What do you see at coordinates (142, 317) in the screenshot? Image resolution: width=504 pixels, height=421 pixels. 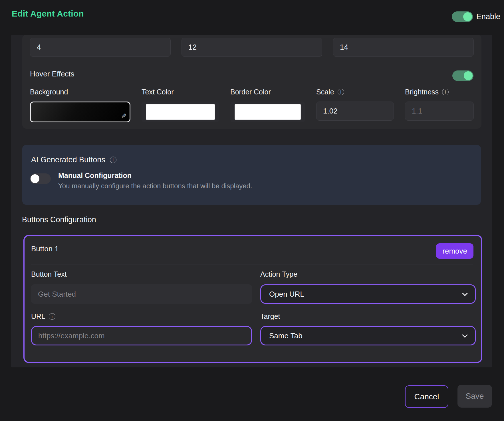 I see `url-label: URL i` at bounding box center [142, 317].